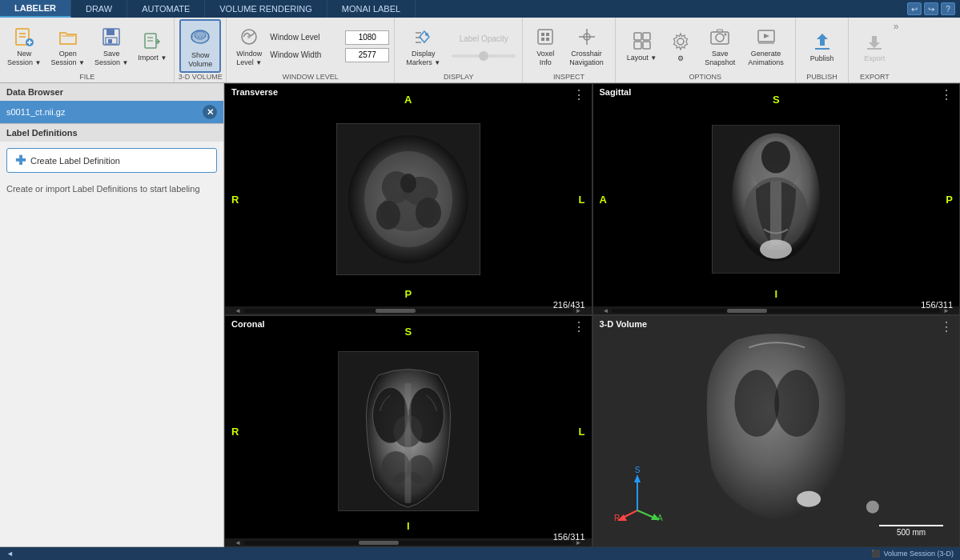 This screenshot has width=960, height=560. Describe the element at coordinates (681, 42) in the screenshot. I see `gear-icon` at that location.